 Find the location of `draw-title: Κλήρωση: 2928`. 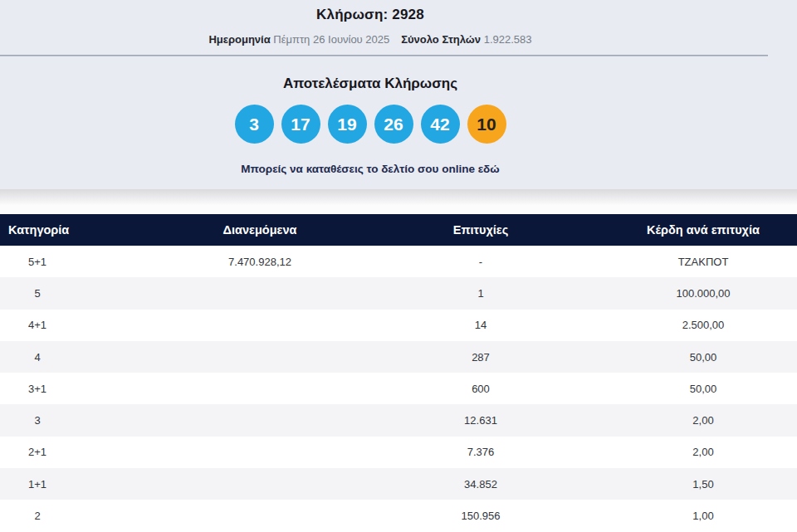

draw-title: Κλήρωση: 2928 is located at coordinates (370, 12).